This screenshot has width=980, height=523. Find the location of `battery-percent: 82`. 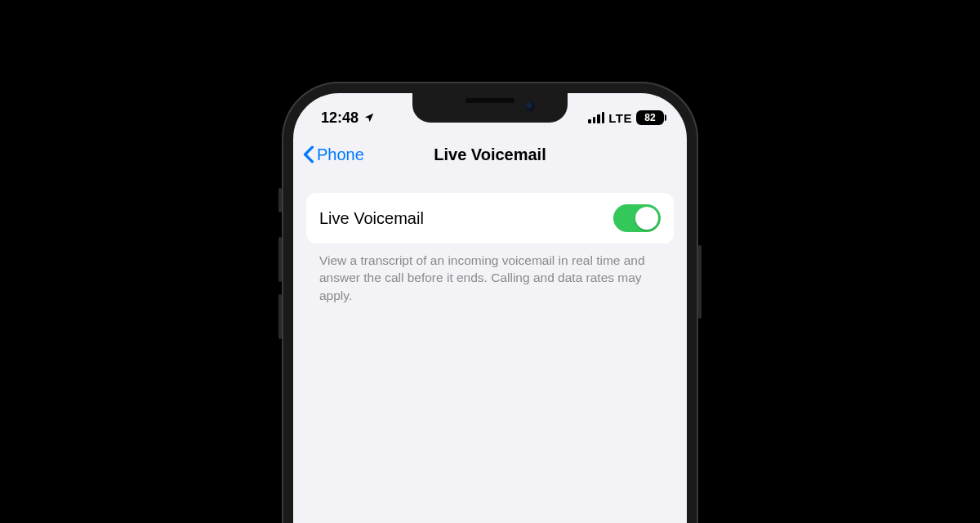

battery-percent: 82 is located at coordinates (650, 118).